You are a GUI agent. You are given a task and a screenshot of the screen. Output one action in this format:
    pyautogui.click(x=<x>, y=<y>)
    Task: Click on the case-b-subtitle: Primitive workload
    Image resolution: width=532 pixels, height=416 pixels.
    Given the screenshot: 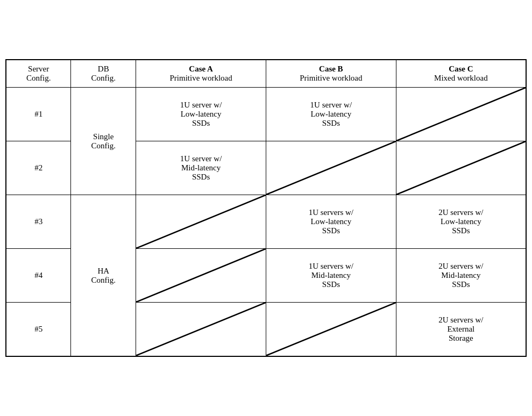 What is the action you would take?
    pyautogui.click(x=331, y=78)
    